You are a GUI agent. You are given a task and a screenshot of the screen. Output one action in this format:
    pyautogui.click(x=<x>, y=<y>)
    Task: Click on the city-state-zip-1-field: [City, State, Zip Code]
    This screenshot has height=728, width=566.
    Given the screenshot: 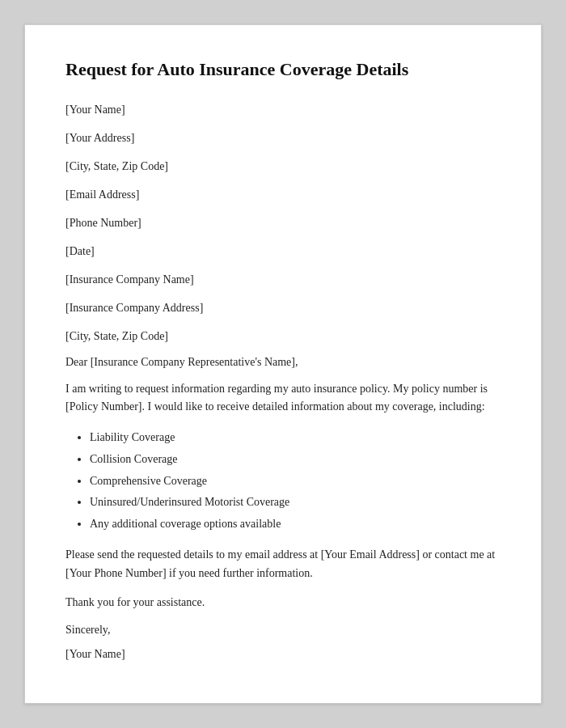 What is the action you would take?
    pyautogui.click(x=283, y=167)
    